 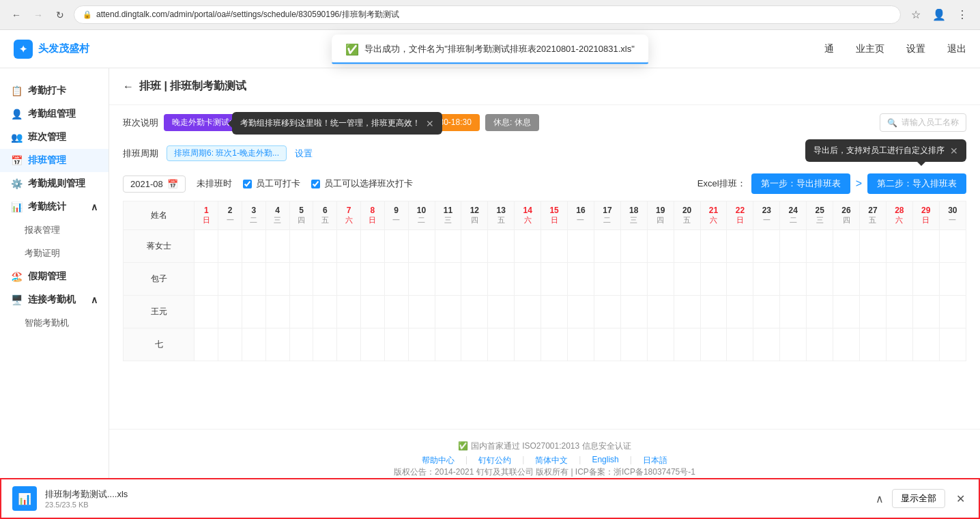 What do you see at coordinates (55, 91) in the screenshot?
I see `sidebar-item-kaoqin-daka: 📋 考勤打卡` at bounding box center [55, 91].